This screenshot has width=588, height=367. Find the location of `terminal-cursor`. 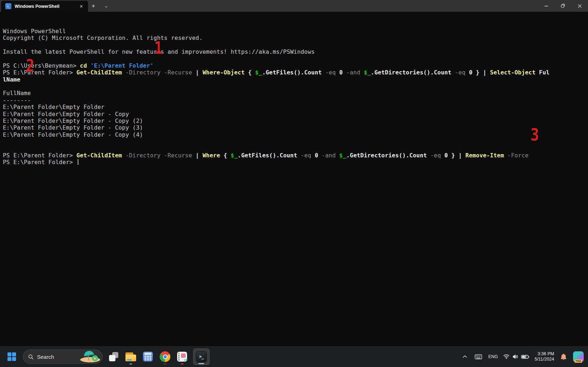

terminal-cursor is located at coordinates (78, 162).